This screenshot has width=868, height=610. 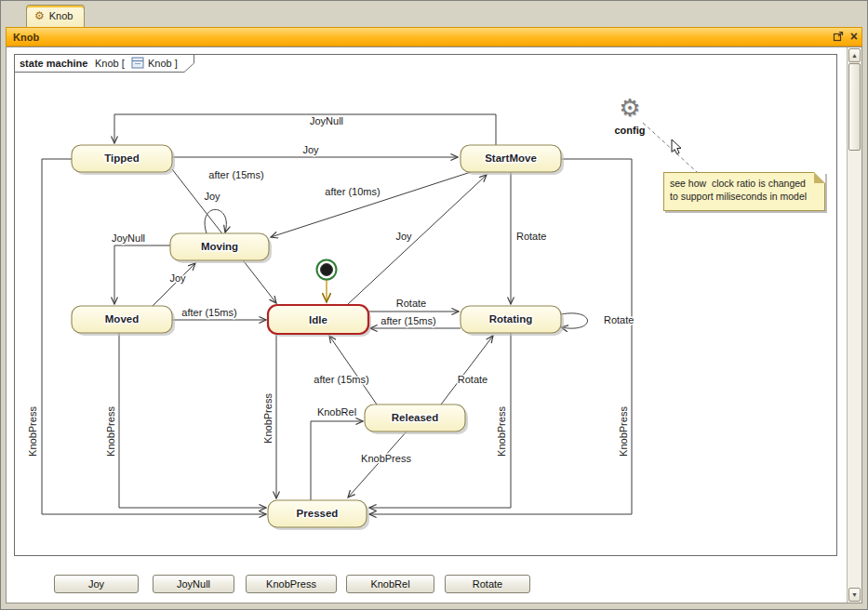 What do you see at coordinates (194, 584) in the screenshot?
I see `sim-button-joynull: JoyNull` at bounding box center [194, 584].